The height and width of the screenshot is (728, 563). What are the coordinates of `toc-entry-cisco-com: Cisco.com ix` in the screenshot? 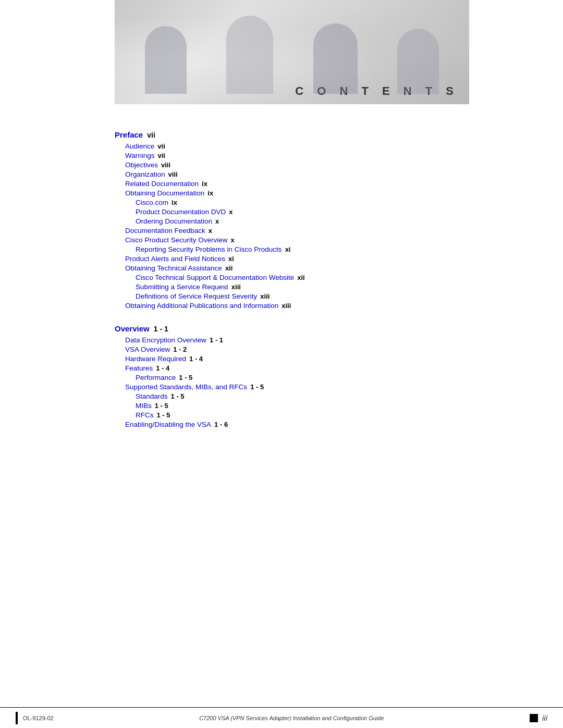 It's located at (282, 202).